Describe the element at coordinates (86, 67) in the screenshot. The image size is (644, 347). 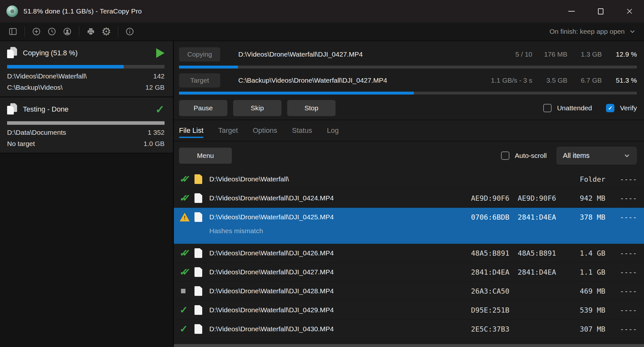
I see `task-progressbar` at that location.